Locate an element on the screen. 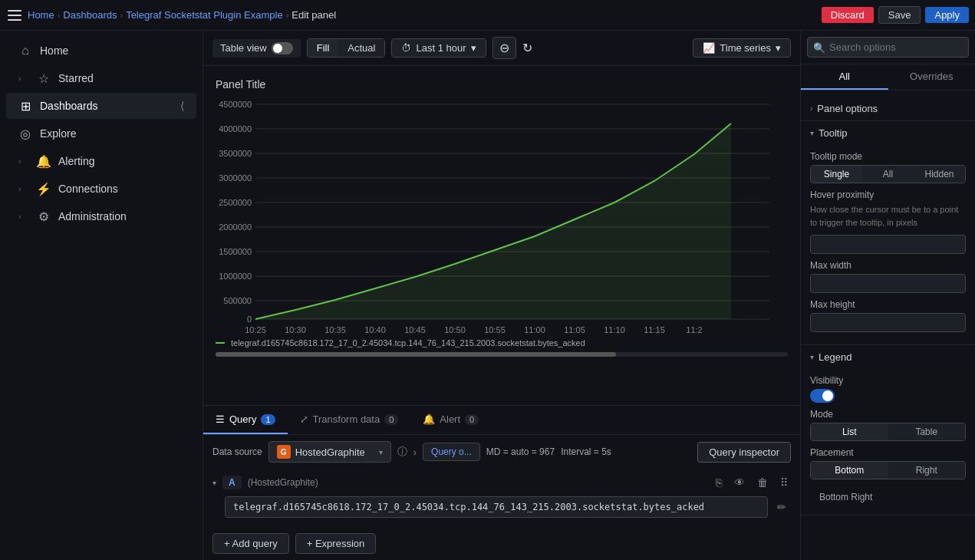  fill-button: Fill is located at coordinates (324, 48).